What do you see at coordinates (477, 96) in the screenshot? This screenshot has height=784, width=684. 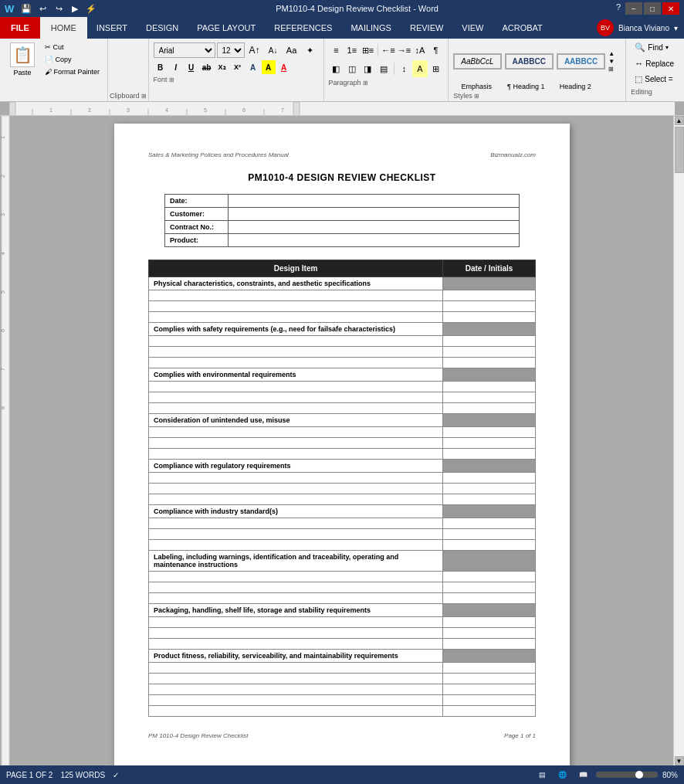 I see `styles-expand: ⊞` at bounding box center [477, 96].